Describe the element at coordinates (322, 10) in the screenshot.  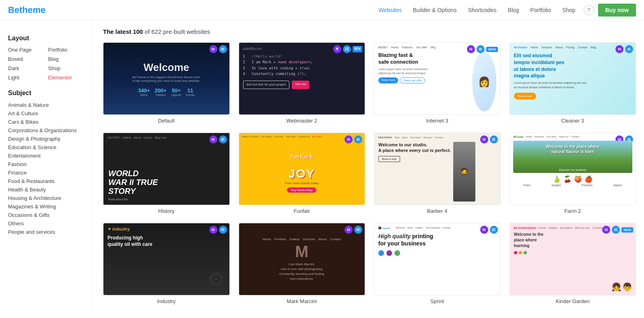
I see `header: Betheme Websites Builder & Options Short…` at that location.